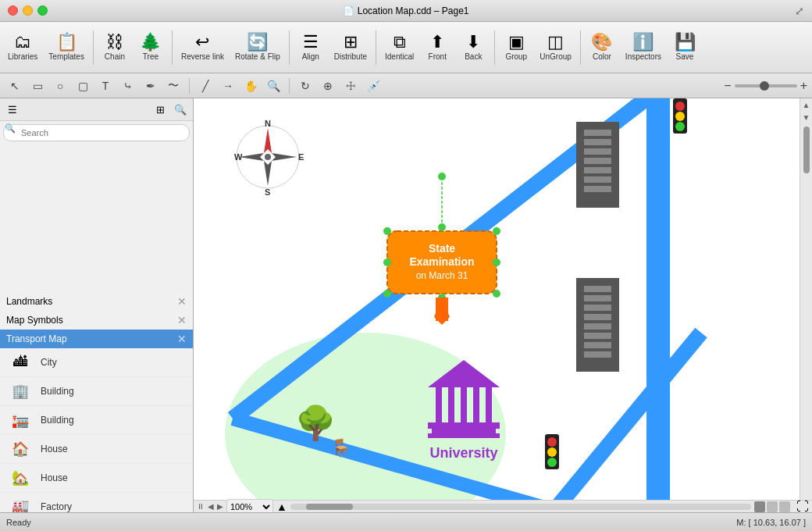 The image size is (812, 531). I want to click on landmarks-close: ✕, so click(182, 301).